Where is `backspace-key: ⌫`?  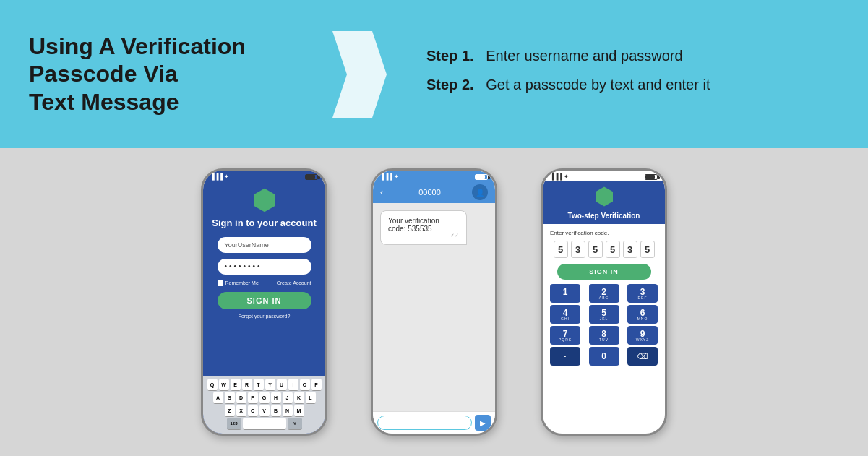 backspace-key: ⌫ is located at coordinates (643, 356).